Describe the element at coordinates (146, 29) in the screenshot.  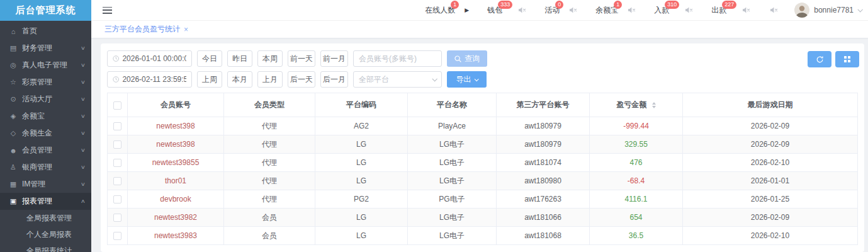
I see `tab-profit-statistics: 三方平台会员盈亏统计 ×` at that location.